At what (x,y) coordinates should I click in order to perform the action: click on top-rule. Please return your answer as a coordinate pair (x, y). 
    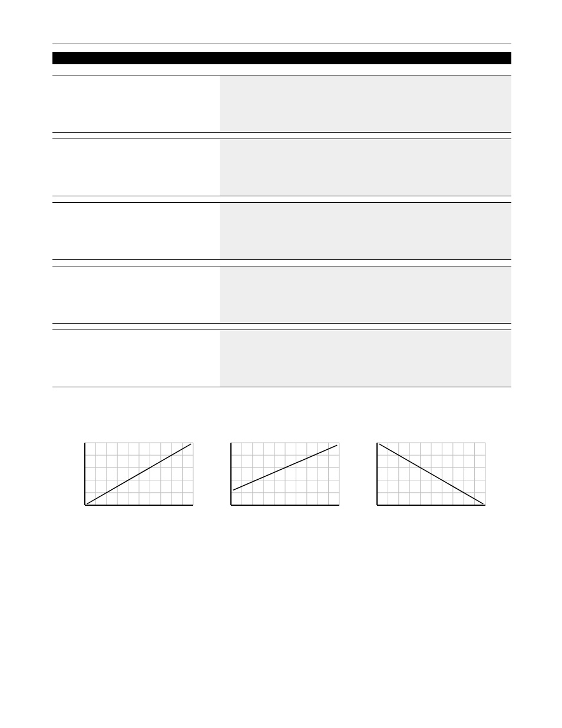
    Looking at the image, I should click on (282, 44).